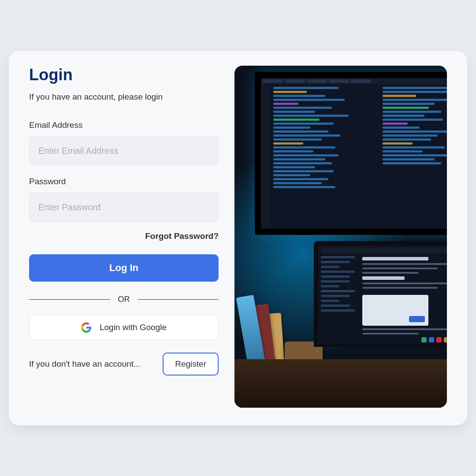 The width and height of the screenshot is (476, 476). What do you see at coordinates (178, 300) in the screenshot?
I see `divider-line-right` at bounding box center [178, 300].